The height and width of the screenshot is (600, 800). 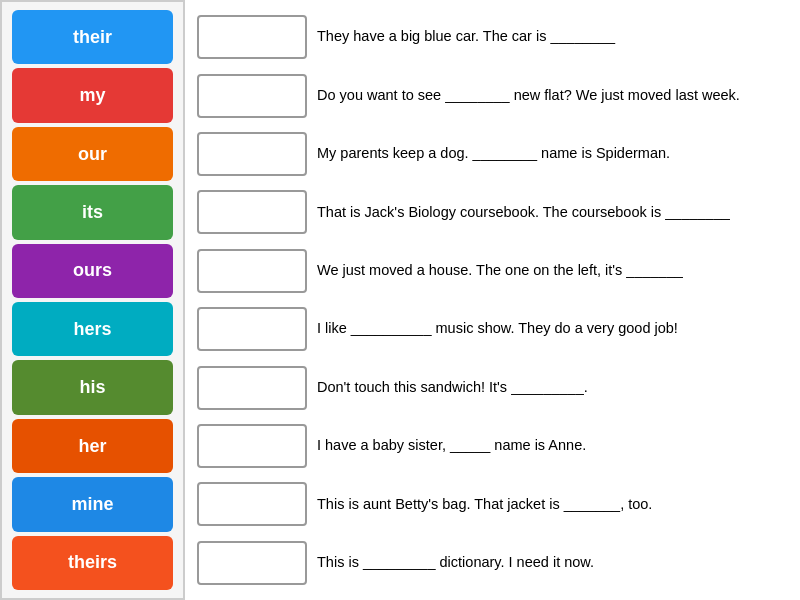 I want to click on word-btn-her: her, so click(x=92, y=446).